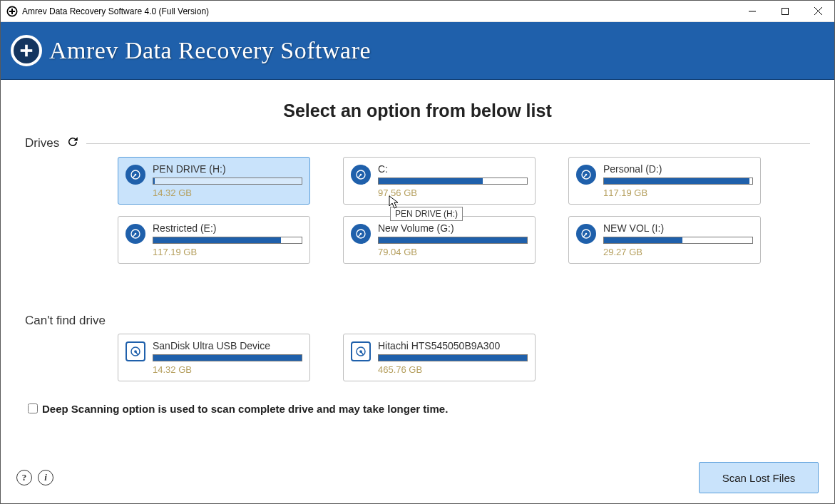 The height and width of the screenshot is (504, 835). I want to click on drive-name: SanDisk Ultra USB Device, so click(227, 346).